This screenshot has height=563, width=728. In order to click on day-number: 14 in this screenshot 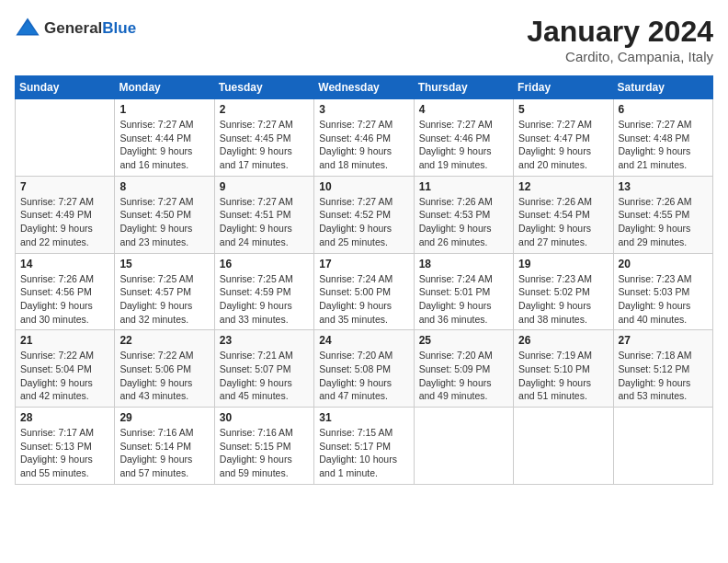, I will do `click(64, 264)`.